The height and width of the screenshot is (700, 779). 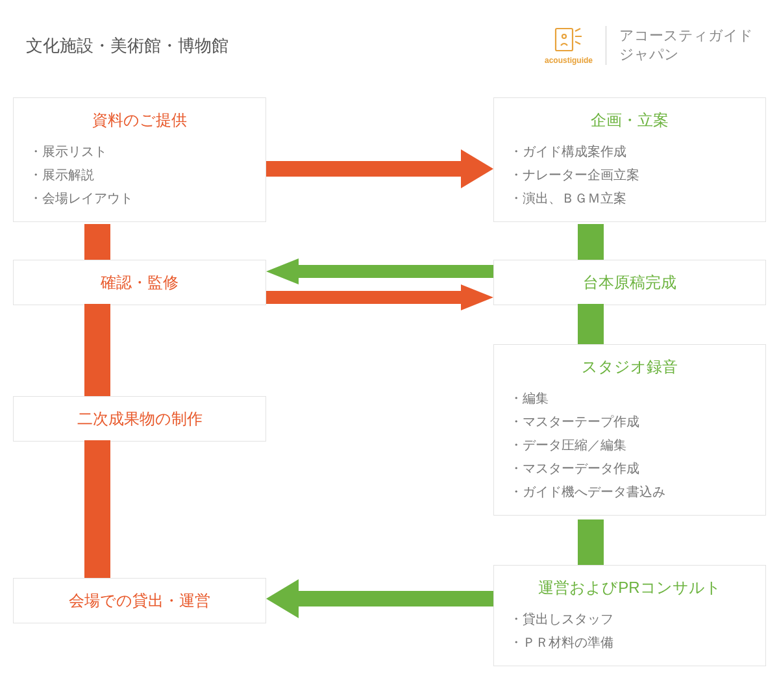 What do you see at coordinates (606, 45) in the screenshot?
I see `header-divider` at bounding box center [606, 45].